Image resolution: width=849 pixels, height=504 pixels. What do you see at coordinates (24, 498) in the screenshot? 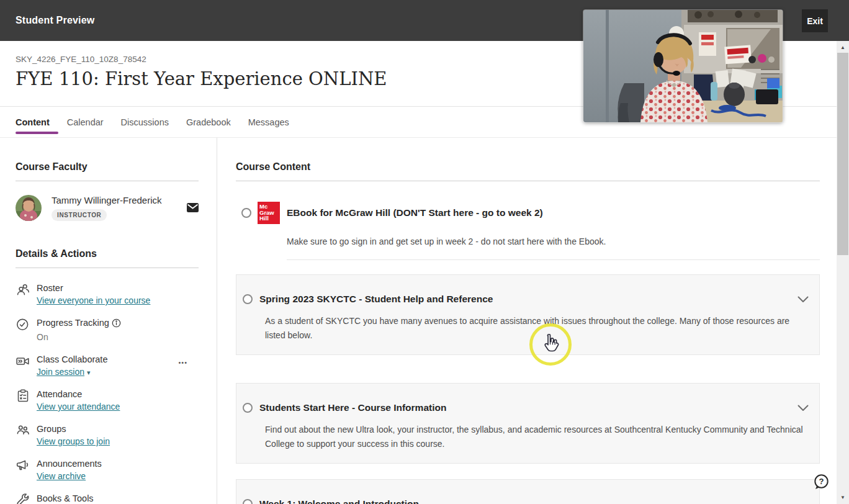
I see `wrench-icon` at bounding box center [24, 498].